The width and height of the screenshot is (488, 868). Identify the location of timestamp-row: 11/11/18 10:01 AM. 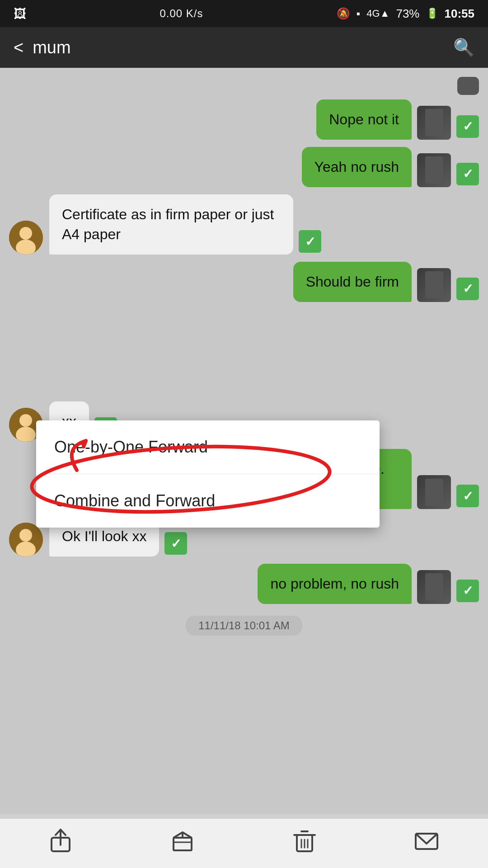
(244, 626).